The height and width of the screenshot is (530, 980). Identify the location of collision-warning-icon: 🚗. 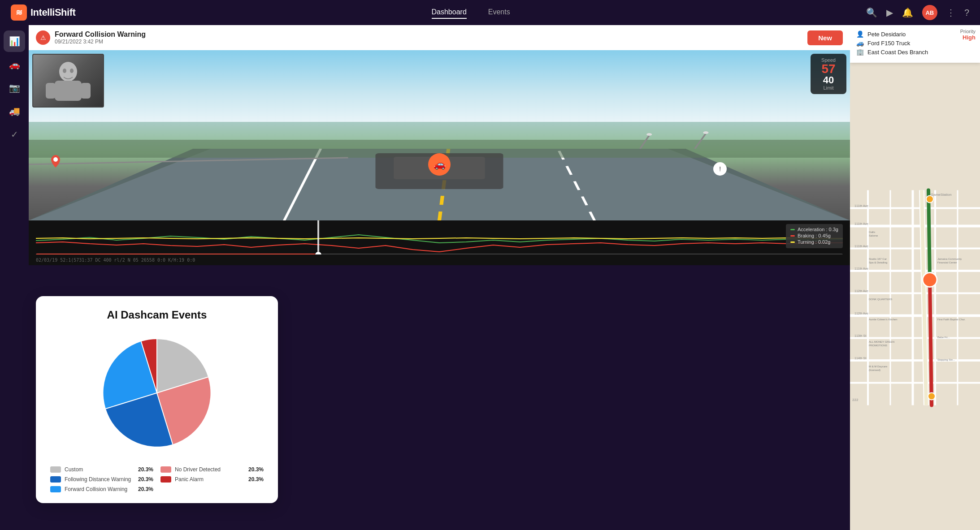
(439, 164).